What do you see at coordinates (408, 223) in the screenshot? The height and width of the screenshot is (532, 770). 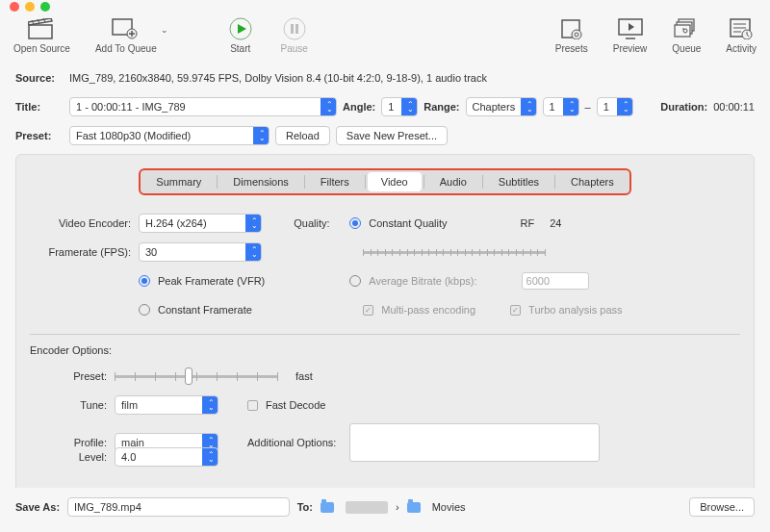 I see `constant-quality-label: Constant Quality` at bounding box center [408, 223].